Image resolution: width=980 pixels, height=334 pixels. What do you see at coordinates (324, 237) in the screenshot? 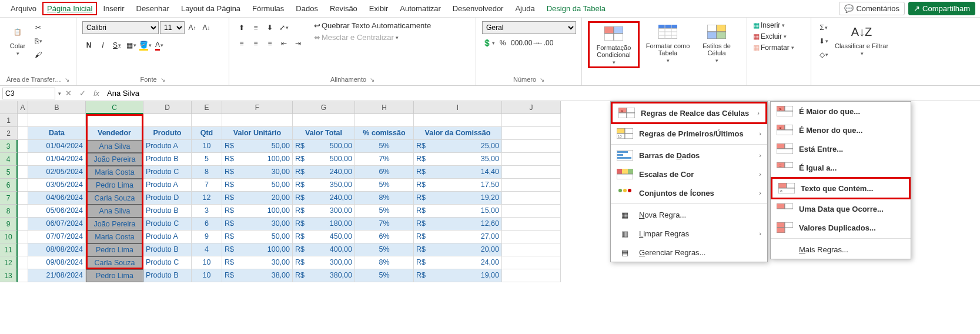
I see `cell: R$450,00` at bounding box center [324, 237].